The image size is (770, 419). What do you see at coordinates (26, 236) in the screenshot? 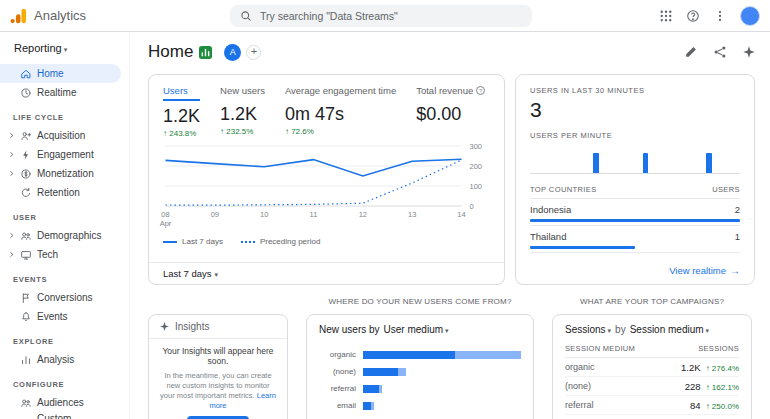
I see `demographics-icon` at bounding box center [26, 236].